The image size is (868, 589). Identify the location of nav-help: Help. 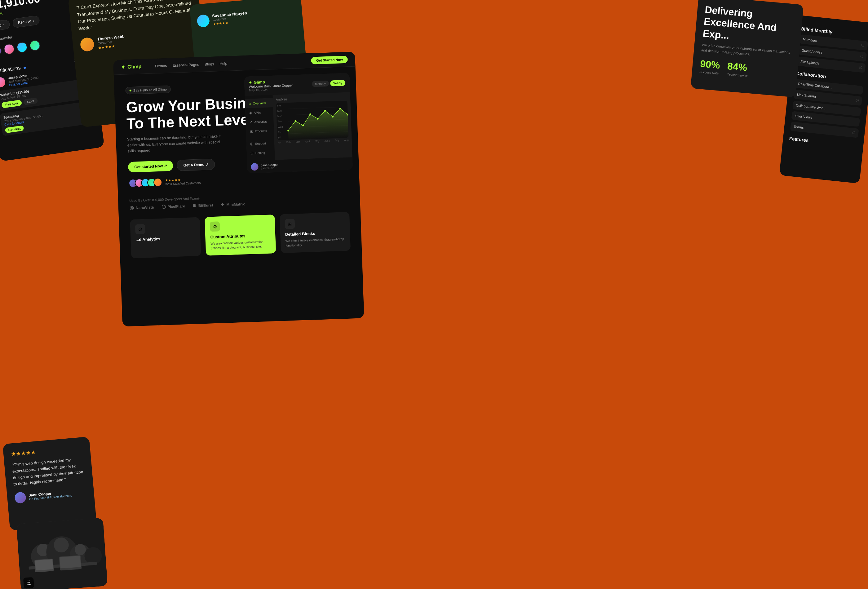
(223, 63).